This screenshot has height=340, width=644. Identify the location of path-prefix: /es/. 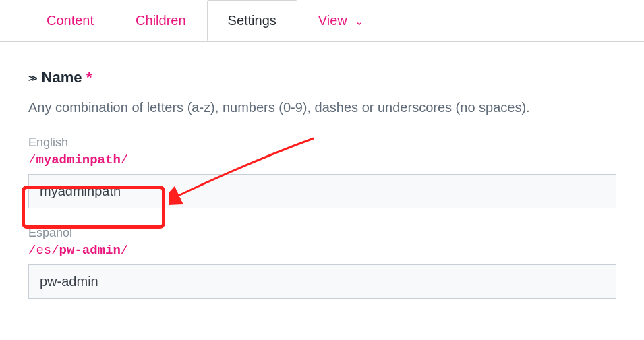
(44, 250).